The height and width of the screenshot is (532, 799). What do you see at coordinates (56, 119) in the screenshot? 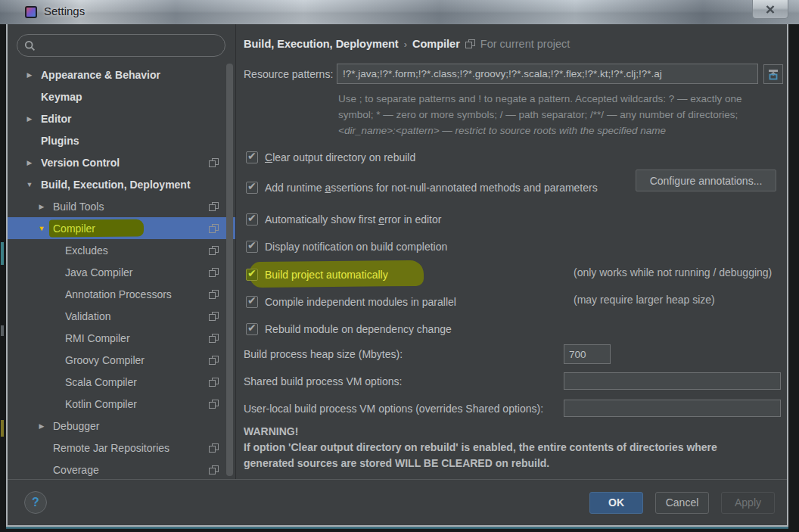
I see `sidebar-item-label: Editor` at bounding box center [56, 119].